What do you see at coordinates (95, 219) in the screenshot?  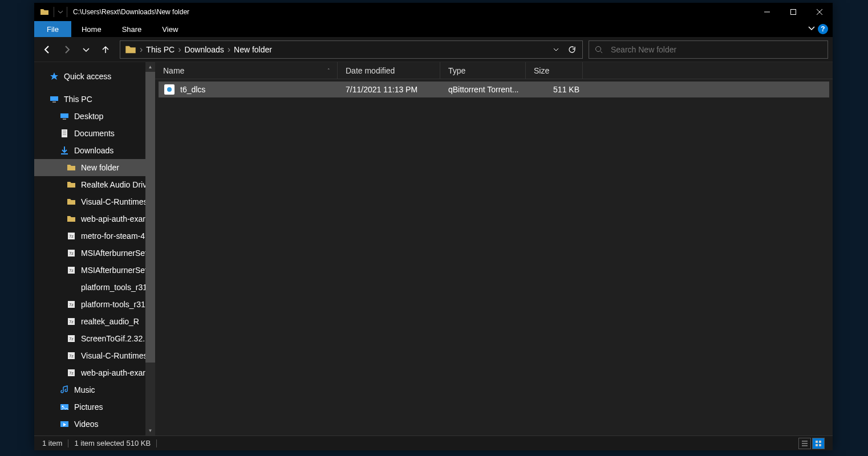 I see `sidebar-item: web-api-auth-exar` at bounding box center [95, 219].